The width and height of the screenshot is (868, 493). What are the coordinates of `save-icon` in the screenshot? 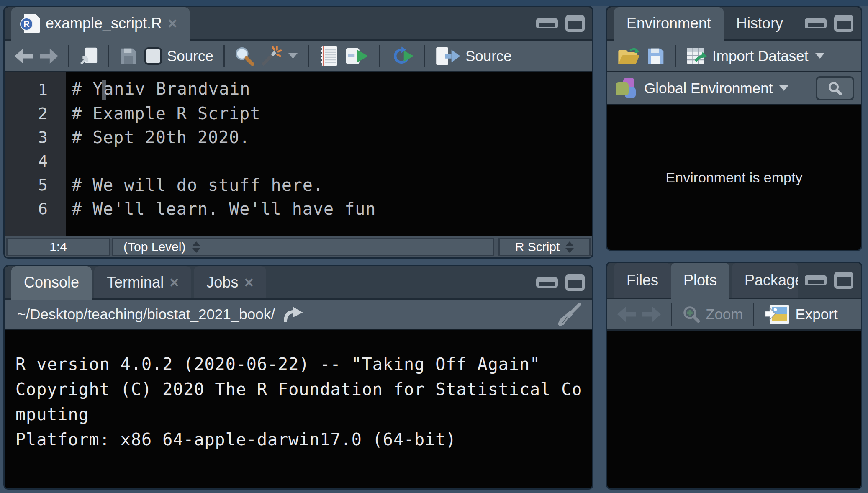 It's located at (128, 56).